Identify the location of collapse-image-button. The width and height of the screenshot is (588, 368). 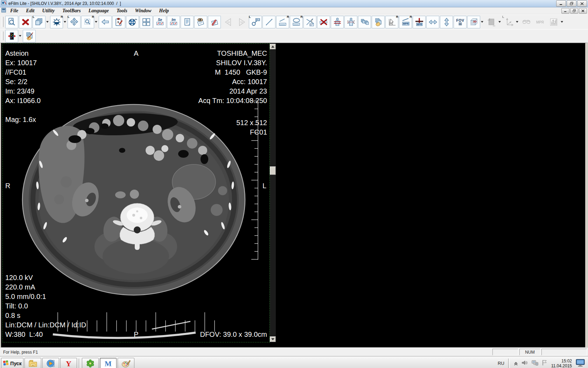
(12, 36).